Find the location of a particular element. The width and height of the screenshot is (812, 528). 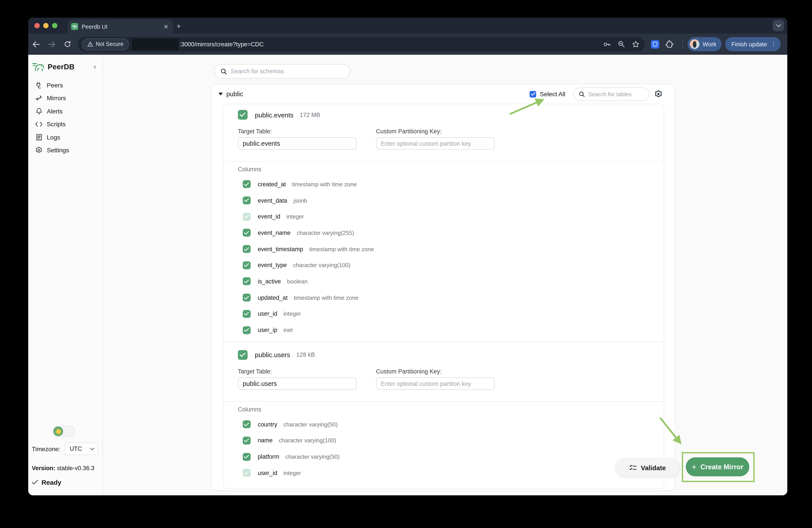

table-name: public.users is located at coordinates (272, 355).